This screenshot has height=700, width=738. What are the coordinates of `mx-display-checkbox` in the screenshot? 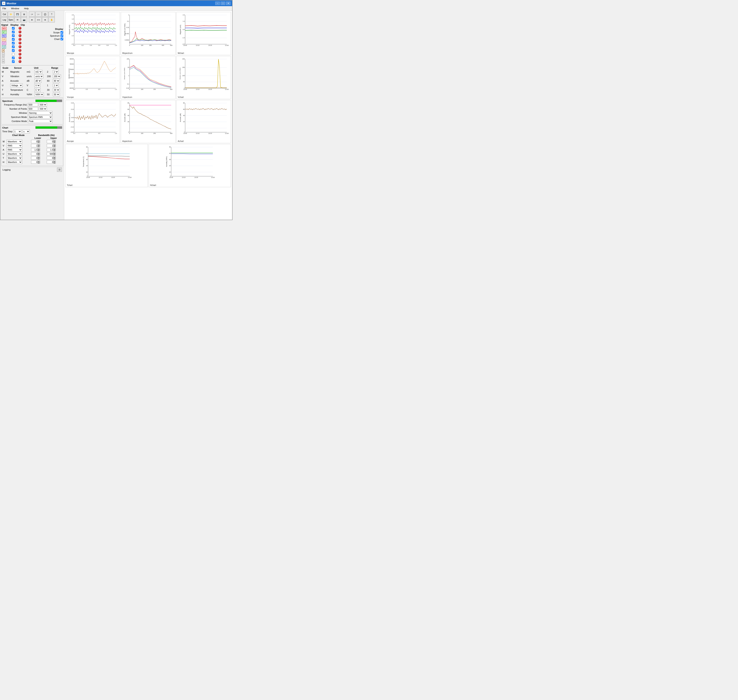 It's located at (13, 28).